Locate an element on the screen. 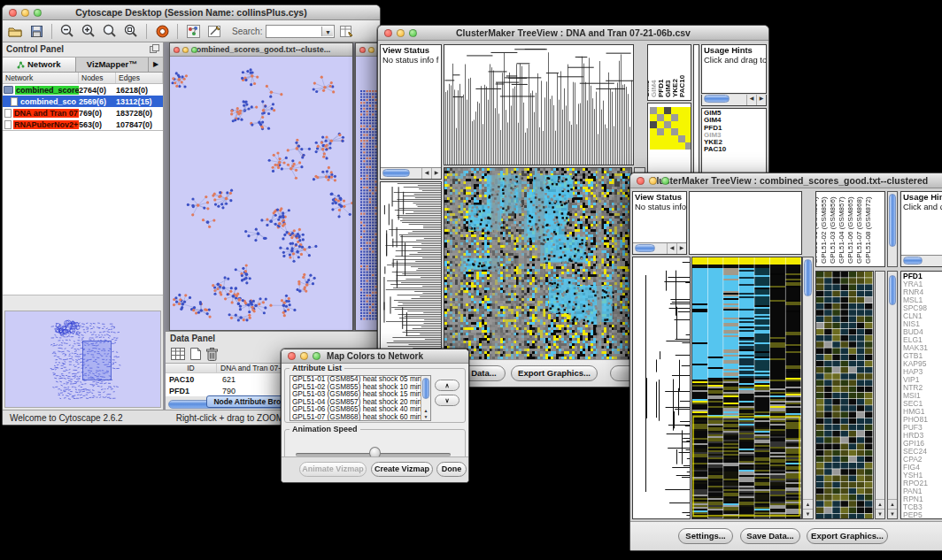 The image size is (942, 560). column-label: PAC10 is located at coordinates (683, 87).